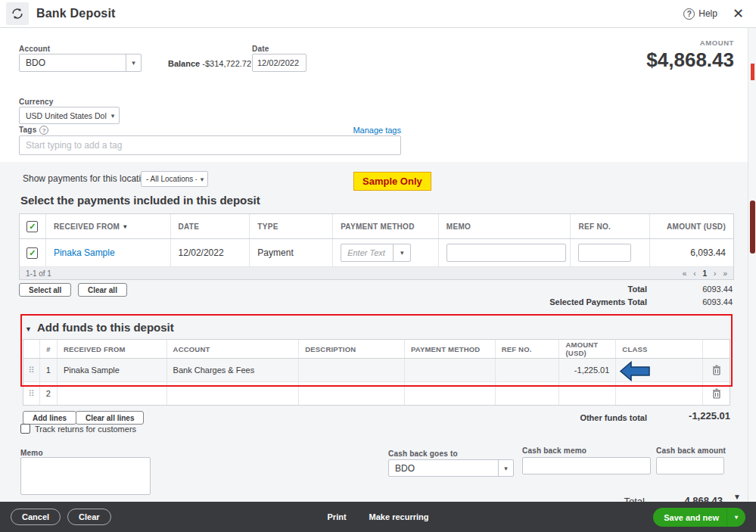 This screenshot has width=756, height=532. Describe the element at coordinates (103, 290) in the screenshot. I see `clear-all-button: Clear all` at that location.